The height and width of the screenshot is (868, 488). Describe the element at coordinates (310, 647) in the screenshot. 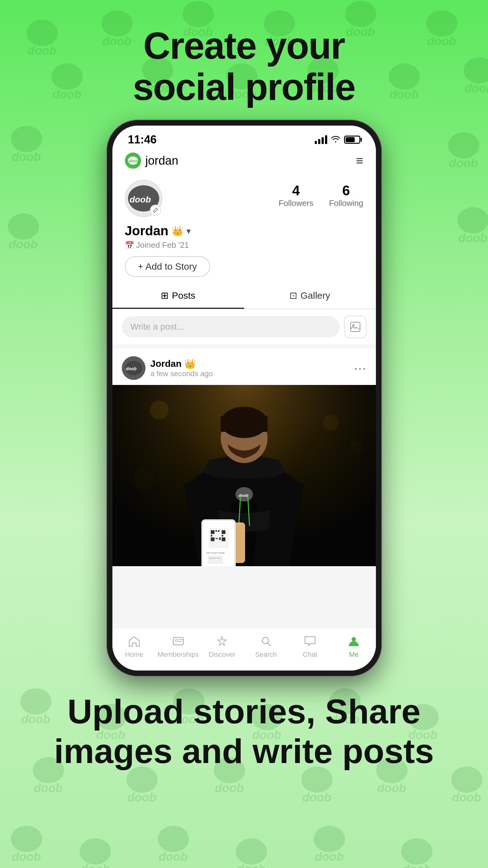

I see `nav-chat: Chat` at that location.